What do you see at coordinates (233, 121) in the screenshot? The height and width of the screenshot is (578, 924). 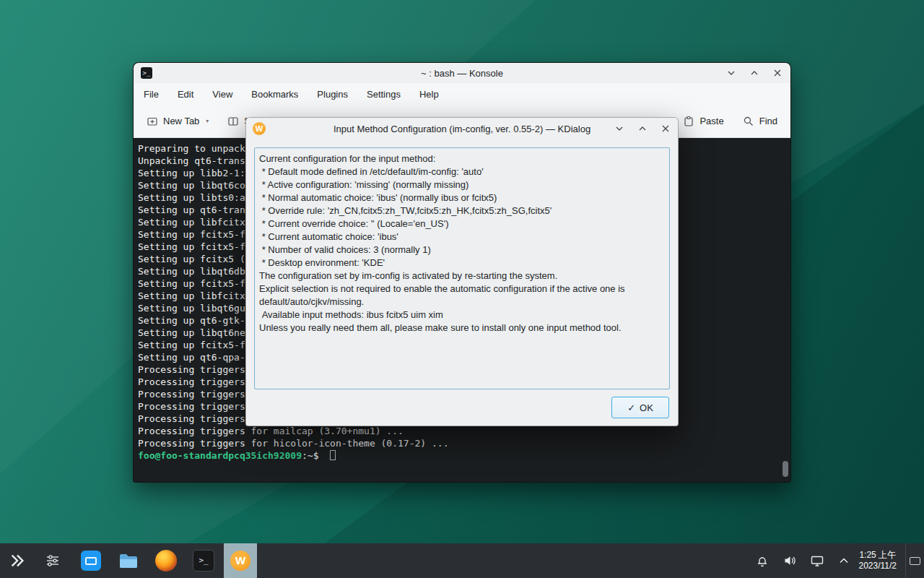 I see `split-view-icon` at bounding box center [233, 121].